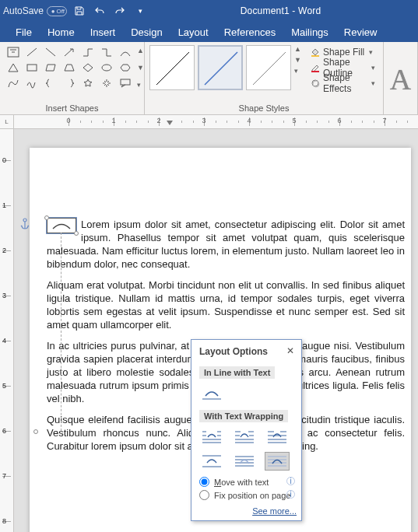  Describe the element at coordinates (244, 436) in the screenshot. I see `wrap-option-tight` at that location.